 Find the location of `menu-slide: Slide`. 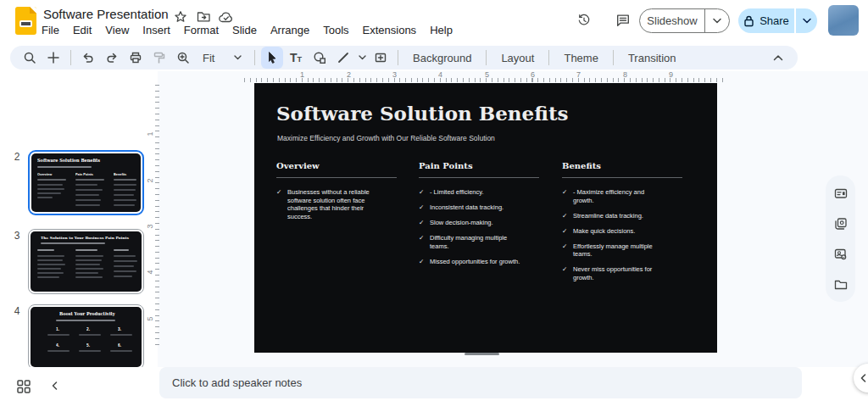

menu-slide: Slide is located at coordinates (244, 31).